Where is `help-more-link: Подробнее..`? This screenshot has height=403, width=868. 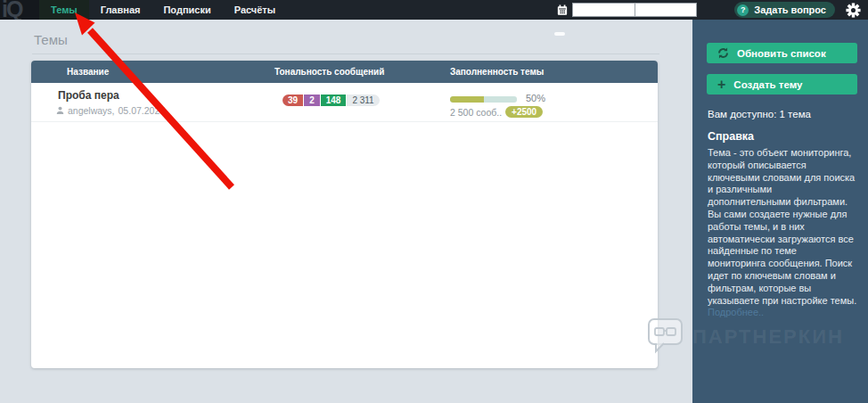 help-more-link: Подробнее.. is located at coordinates (736, 312).